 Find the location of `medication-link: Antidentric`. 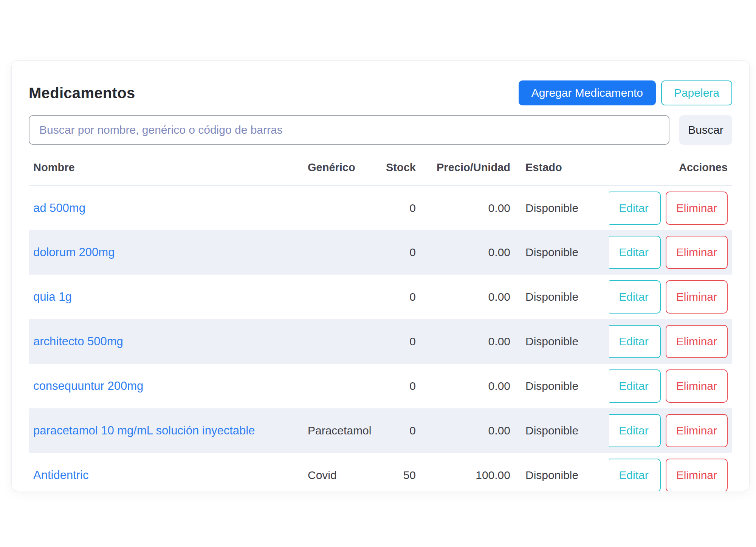

medication-link: Antidentric is located at coordinates (61, 475).